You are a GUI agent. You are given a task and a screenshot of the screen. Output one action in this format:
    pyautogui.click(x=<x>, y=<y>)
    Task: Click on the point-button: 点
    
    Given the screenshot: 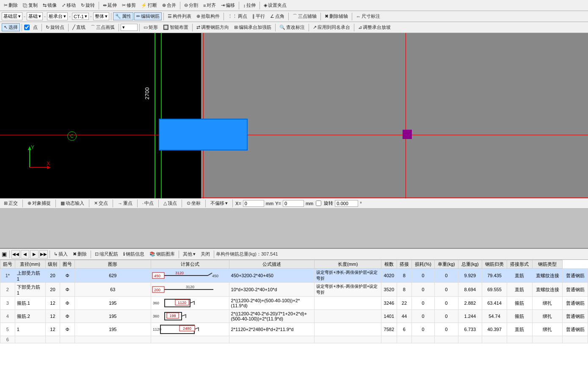 What is the action you would take?
    pyautogui.click(x=36, y=27)
    